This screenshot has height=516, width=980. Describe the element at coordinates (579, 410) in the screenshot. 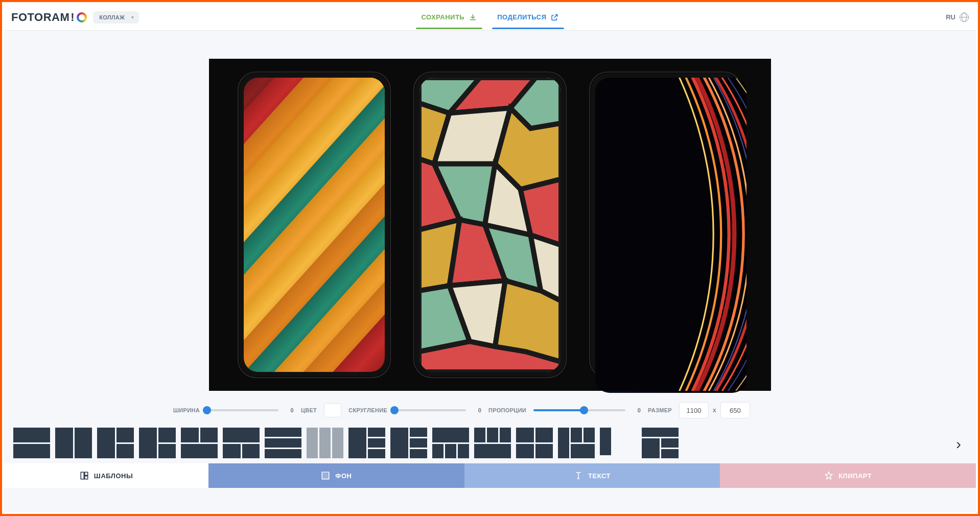

I see `proportions-slider` at that location.